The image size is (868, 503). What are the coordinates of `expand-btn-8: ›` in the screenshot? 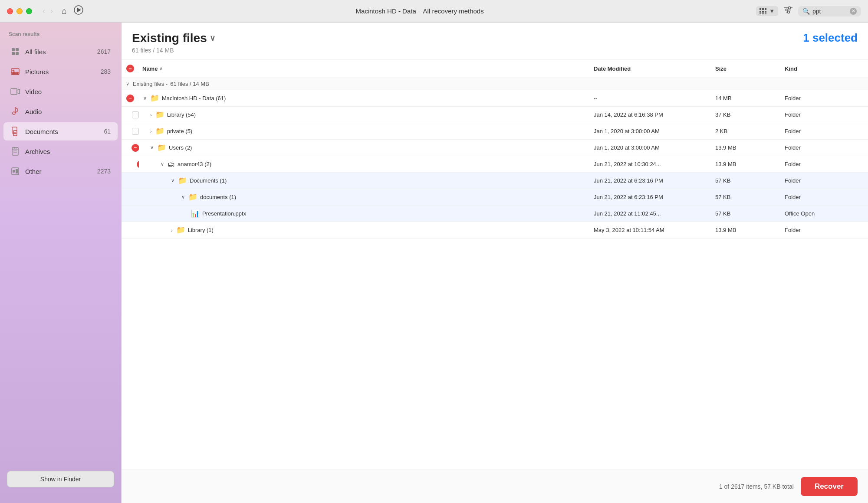 It's located at (172, 230).